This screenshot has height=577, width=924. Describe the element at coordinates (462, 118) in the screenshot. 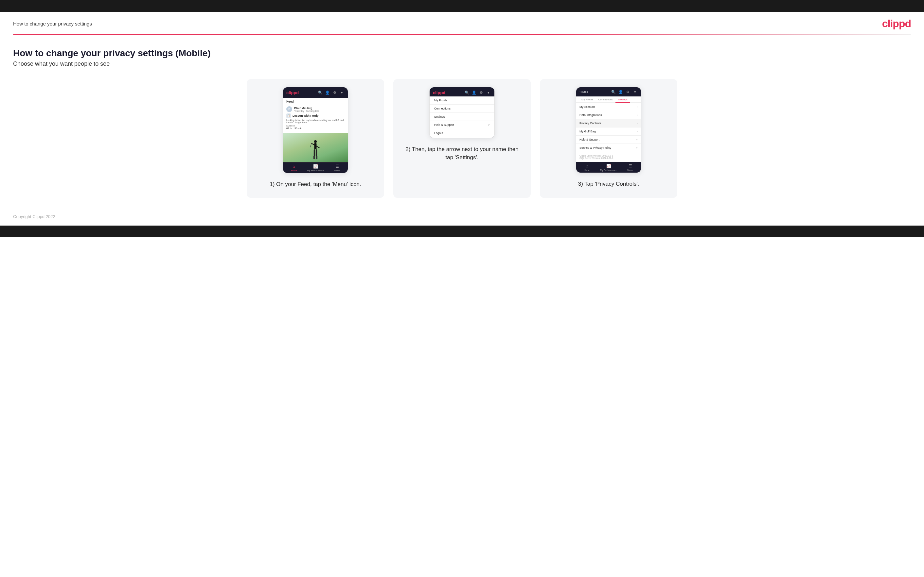

I see `dropdown-menu: My Profile Connections Settings Help & S…` at that location.